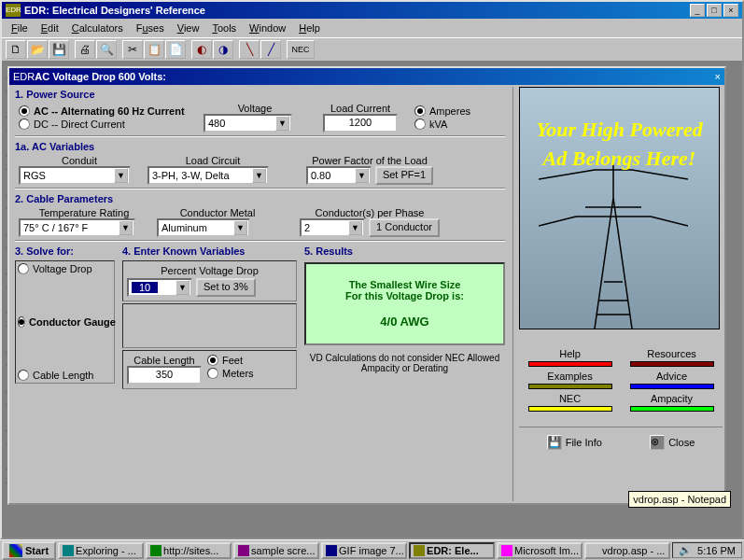  I want to click on radio-conductor-gauge: Conductor Gauge, so click(65, 322).